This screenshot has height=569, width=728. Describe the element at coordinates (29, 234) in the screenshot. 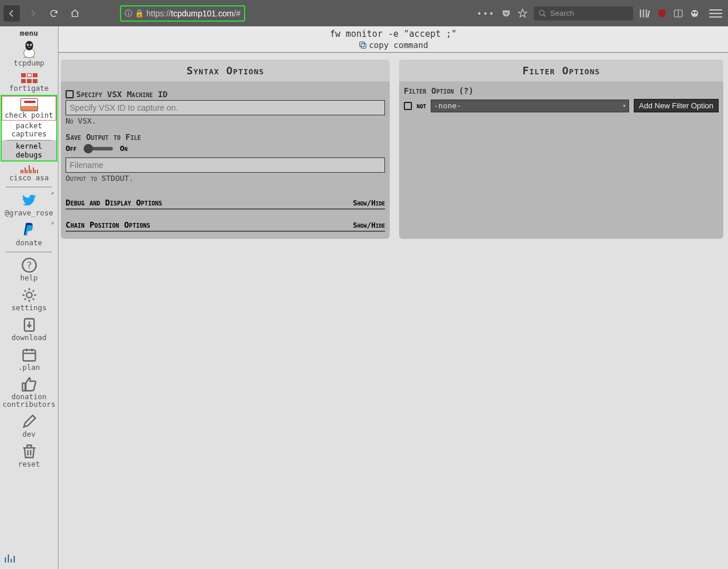

I see `sidebar-item-donate: ⬈ donate` at that location.